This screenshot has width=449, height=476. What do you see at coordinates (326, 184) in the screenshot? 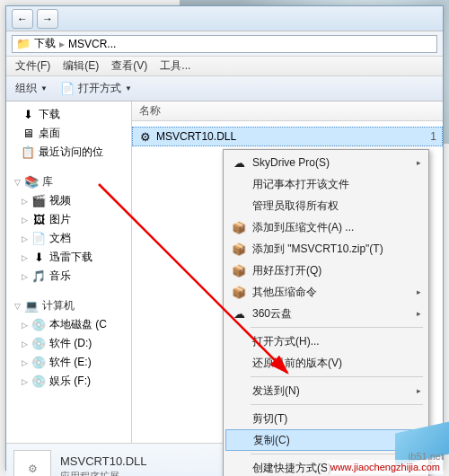
I see `ctx-notepad: 用记事本打开该文件` at bounding box center [326, 184].